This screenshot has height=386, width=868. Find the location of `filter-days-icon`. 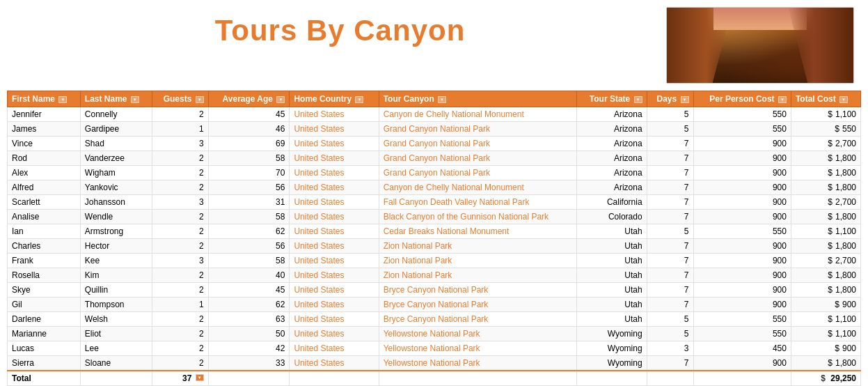

filter-days-icon is located at coordinates (685, 100).